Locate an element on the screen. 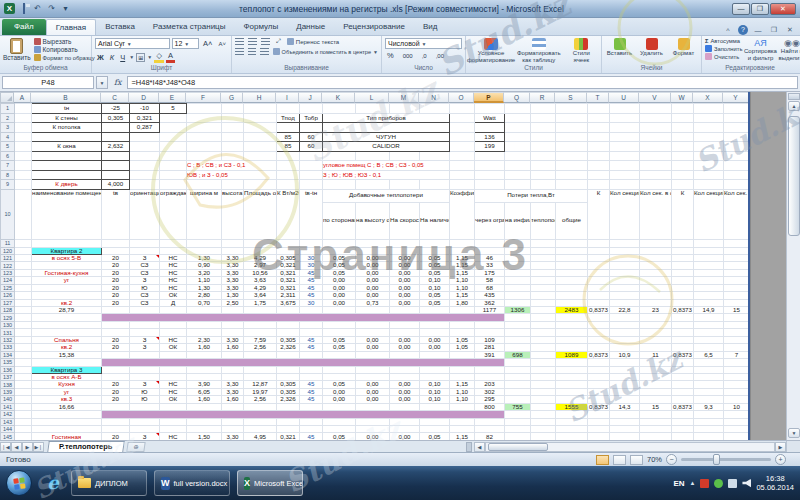 This screenshot has height=500, width=800. cell-O7 is located at coordinates (462, 166).